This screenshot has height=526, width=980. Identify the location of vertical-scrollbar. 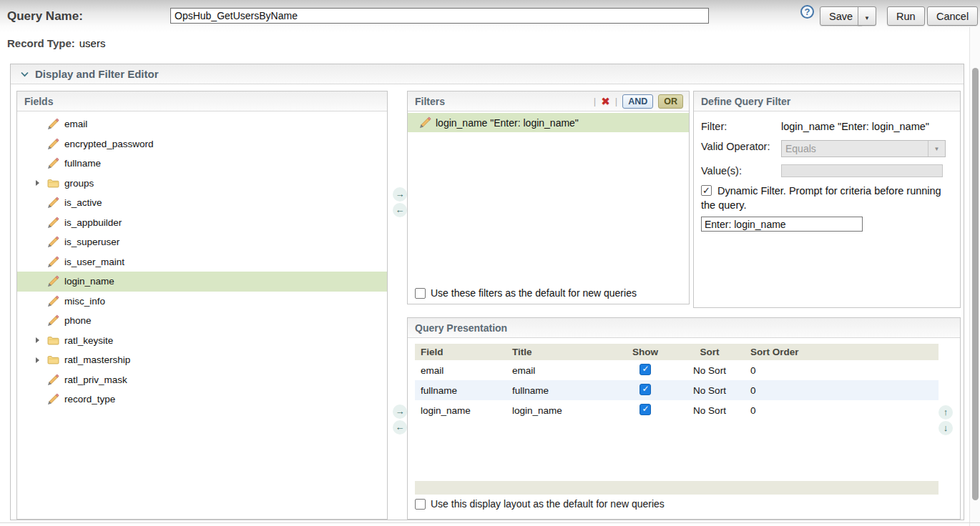
(974, 277).